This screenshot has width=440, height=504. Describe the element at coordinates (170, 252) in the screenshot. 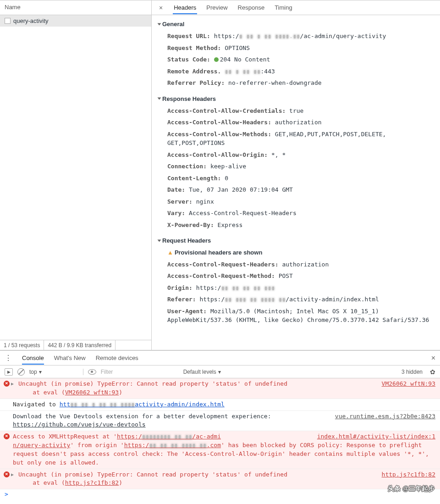

I see `warning-icon: ▲` at that location.